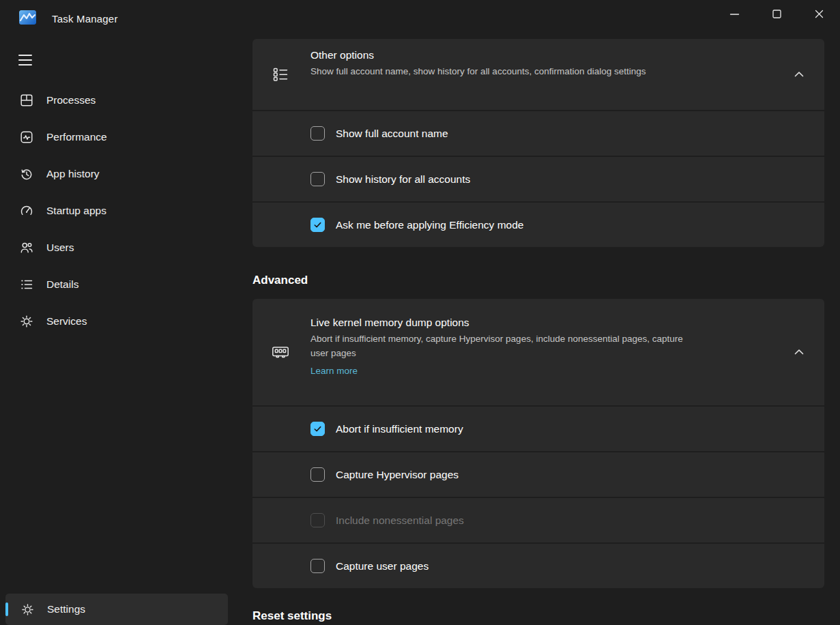 Image resolution: width=840 pixels, height=625 pixels. I want to click on task-manager-logo, so click(27, 18).